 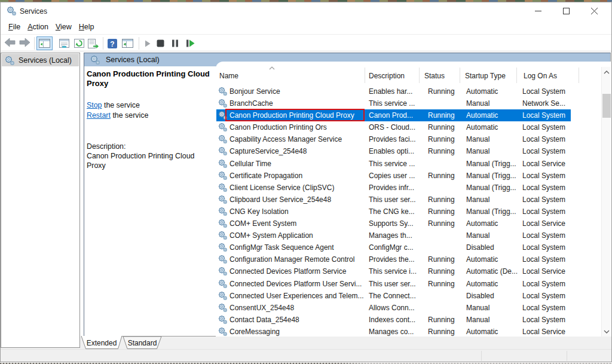 What do you see at coordinates (93, 44) in the screenshot?
I see `export-list-icon` at bounding box center [93, 44].